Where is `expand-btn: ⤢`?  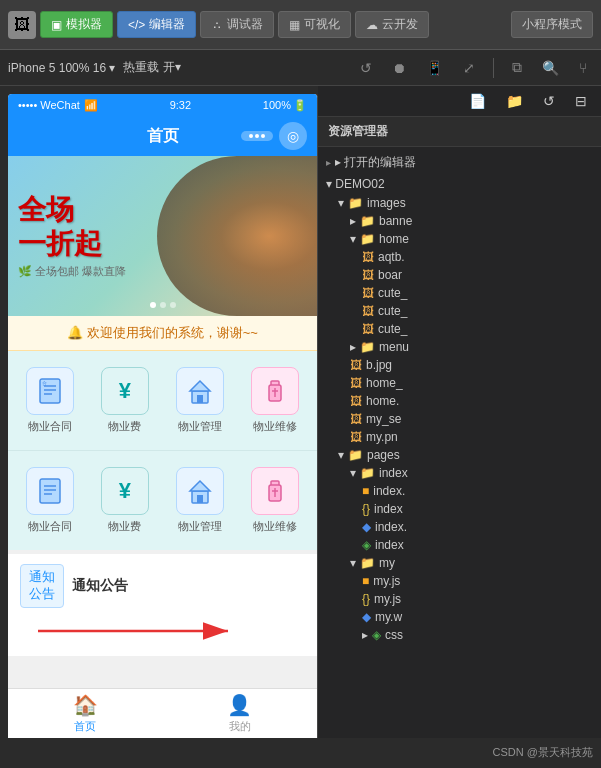 expand-btn: ⤢ is located at coordinates (469, 68).